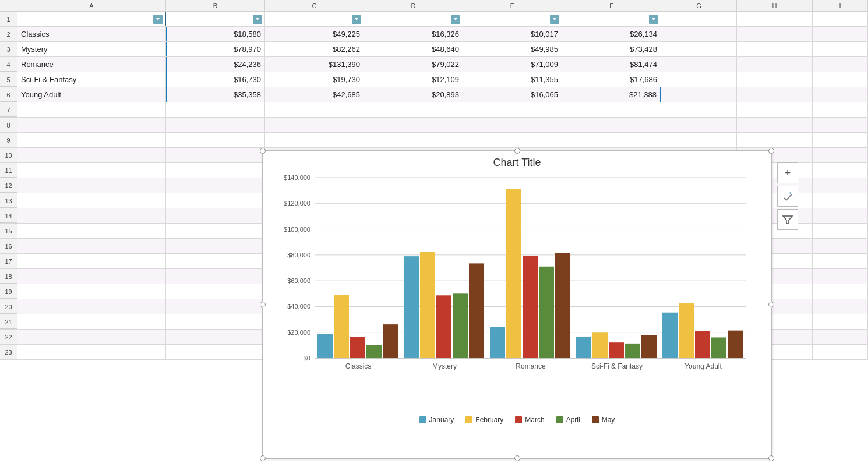  I want to click on resize-handle-tl, so click(263, 151).